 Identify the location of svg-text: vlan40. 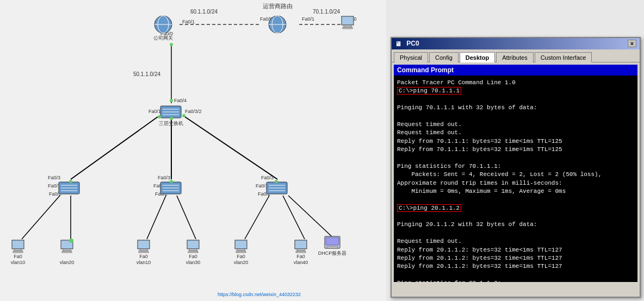
(301, 262).